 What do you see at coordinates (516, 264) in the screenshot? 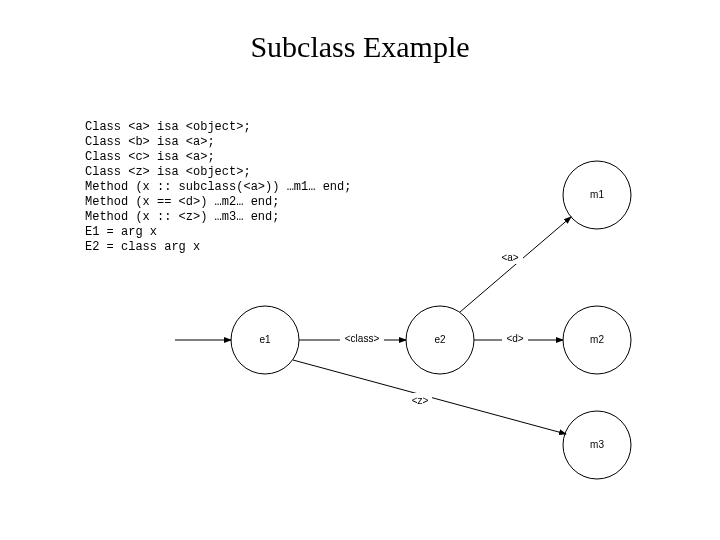
I see `edge-e2-m1` at bounding box center [516, 264].